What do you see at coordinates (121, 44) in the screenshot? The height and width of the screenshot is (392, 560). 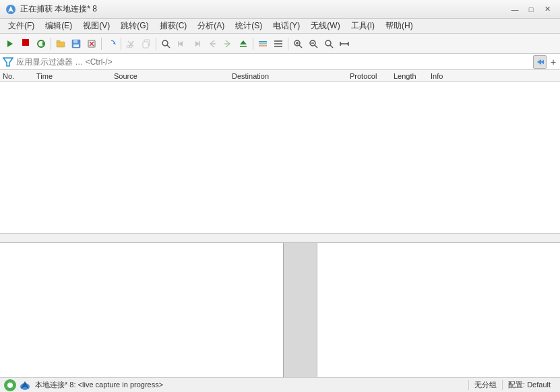 I see `sep3` at bounding box center [121, 44].